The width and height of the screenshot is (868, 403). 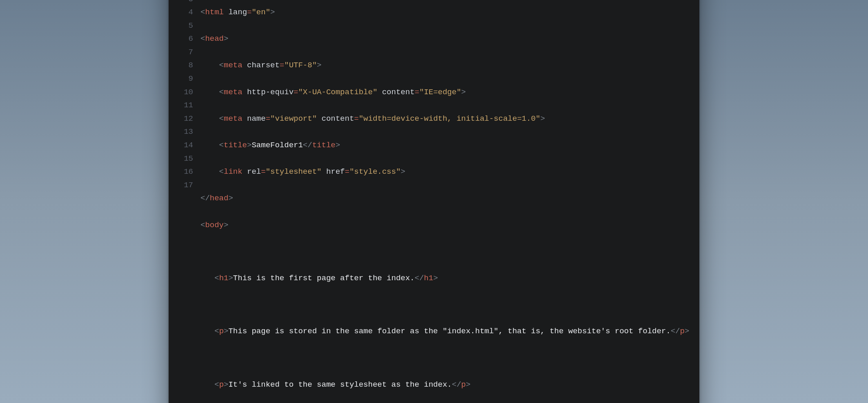 I want to click on code-line: <p>This page is stored in the same folde…, so click(x=445, y=331).